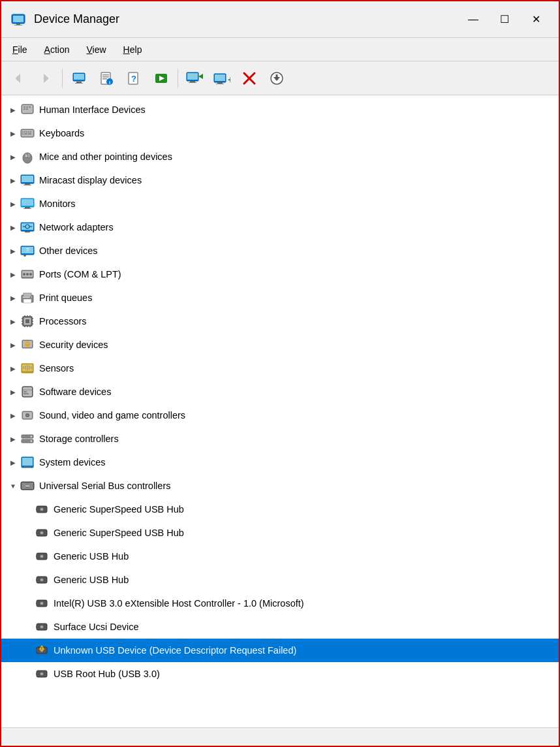 The width and height of the screenshot is (560, 747). I want to click on menu-help: Help, so click(133, 50).